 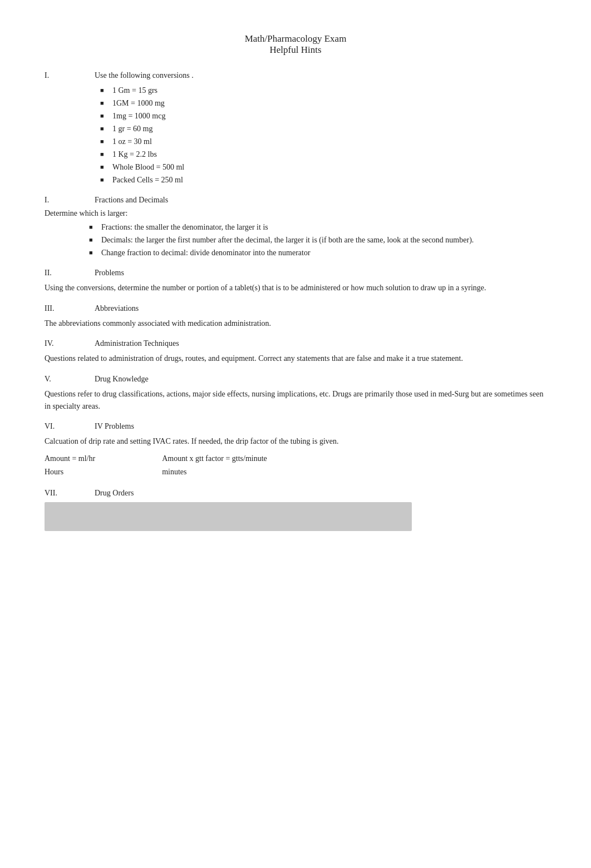 What do you see at coordinates (323, 90) in the screenshot?
I see `list-item: ■ 1 Gm = 15 grs` at bounding box center [323, 90].